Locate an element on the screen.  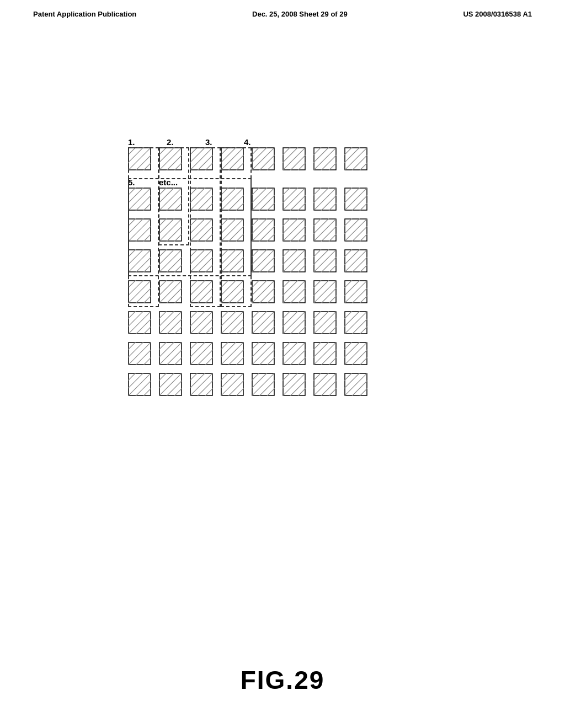
cell-r4c2 is located at coordinates (170, 261).